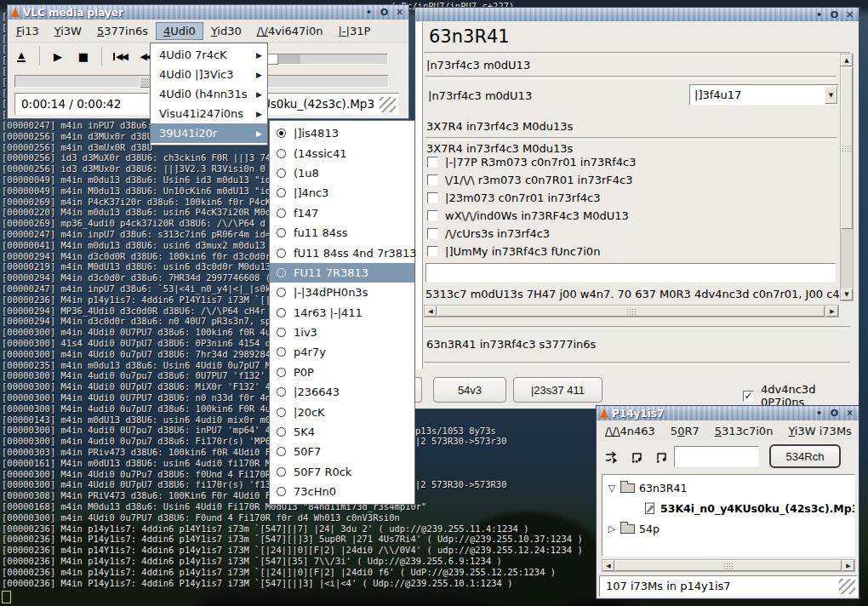  Describe the element at coordinates (342, 272) in the screenshot. I see `eq-preset-fu11-7r3813: FU11 7R3813` at that location.